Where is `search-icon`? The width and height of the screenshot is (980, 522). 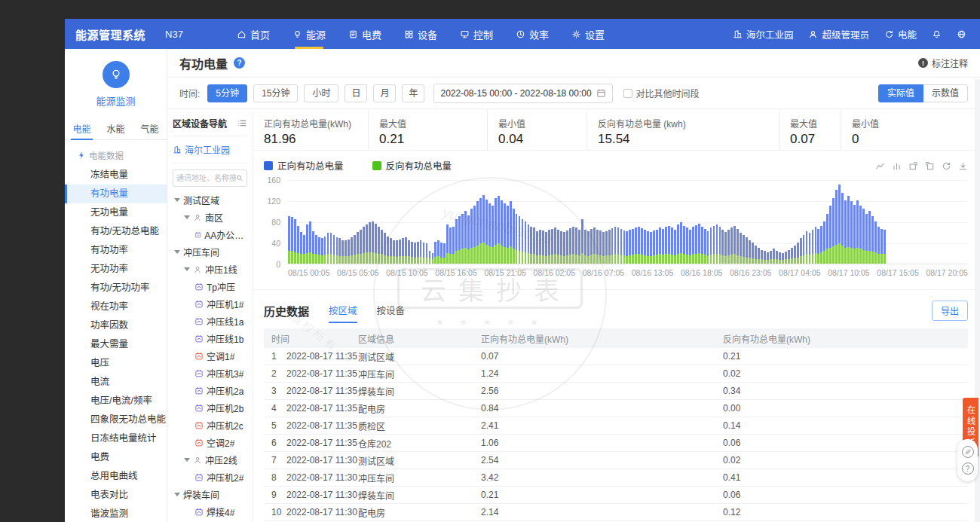 search-icon is located at coordinates (240, 178).